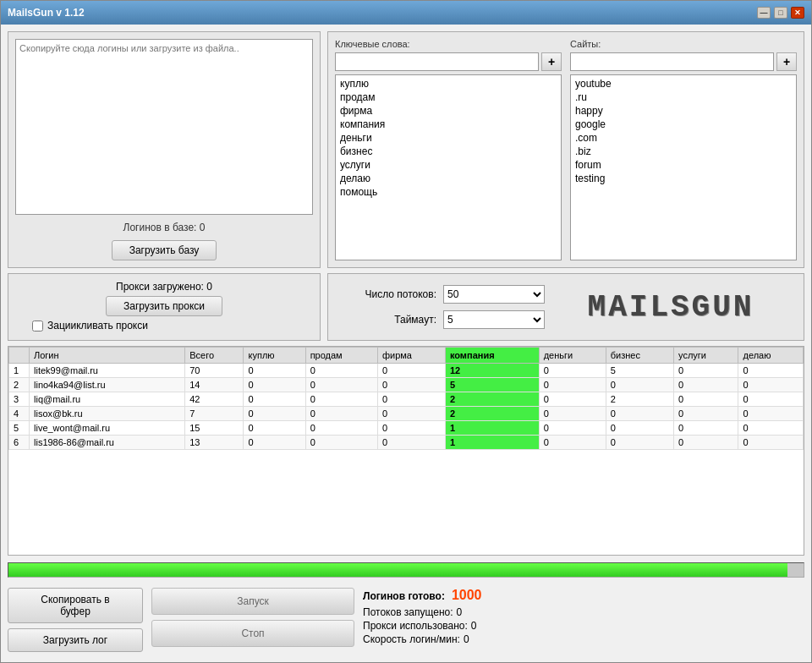 The image size is (812, 663). What do you see at coordinates (253, 617) in the screenshot?
I see `center-buttons: Запуск Стоп` at bounding box center [253, 617].